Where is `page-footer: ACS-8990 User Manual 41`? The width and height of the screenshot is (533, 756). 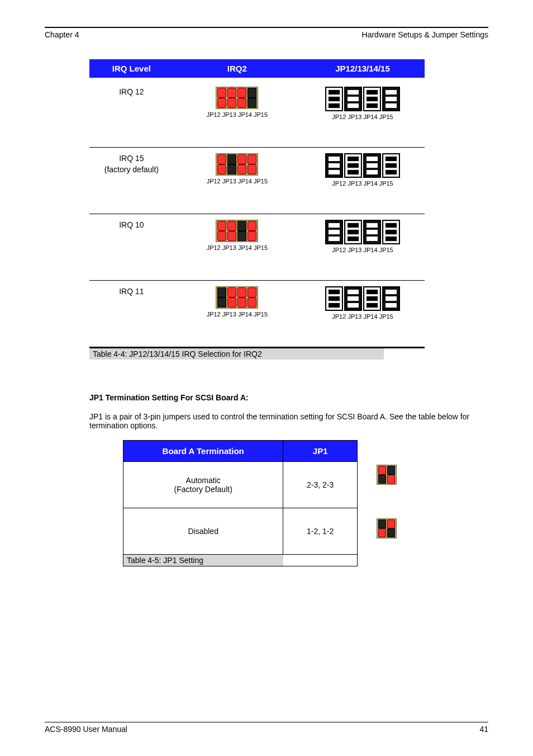
page-footer: ACS-8990 User Manual 41 is located at coordinates (266, 728).